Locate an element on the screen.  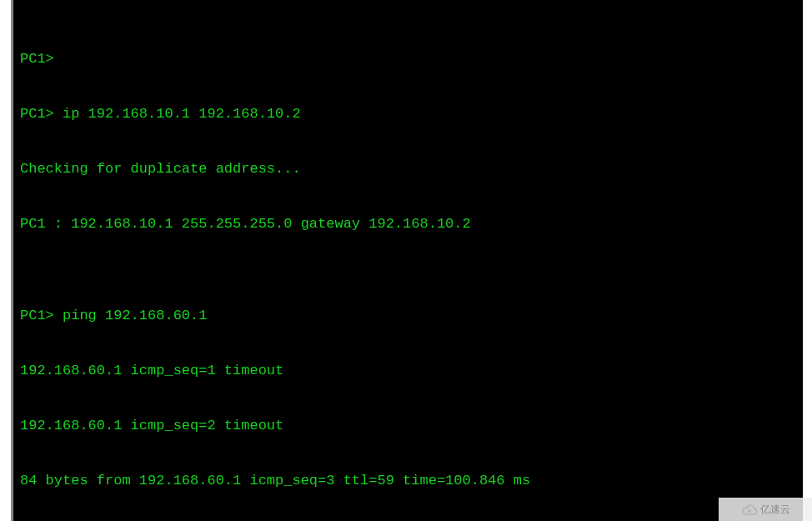
terminal-line: PC1> ping 192.168.60.1 is located at coordinates (409, 316).